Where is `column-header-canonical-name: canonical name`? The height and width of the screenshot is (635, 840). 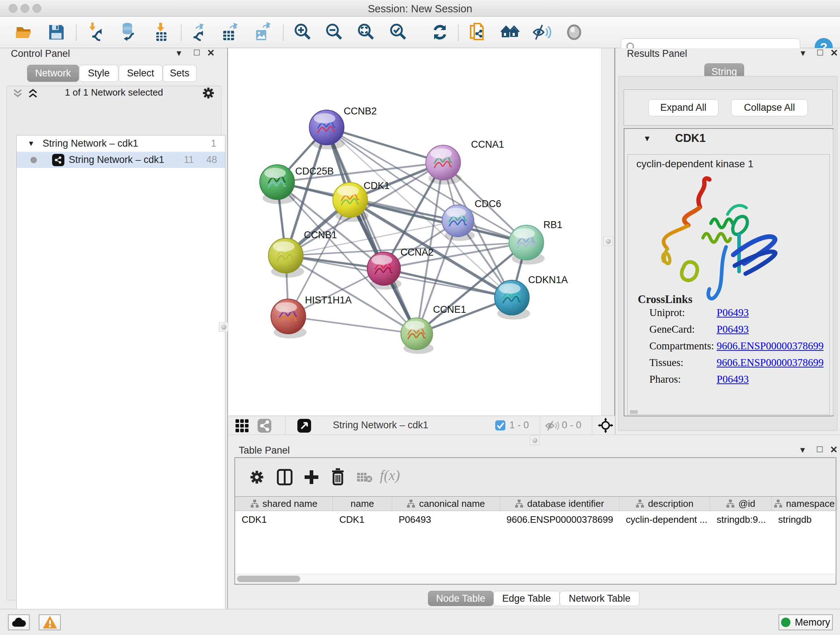
column-header-canonical-name: canonical name is located at coordinates (446, 504).